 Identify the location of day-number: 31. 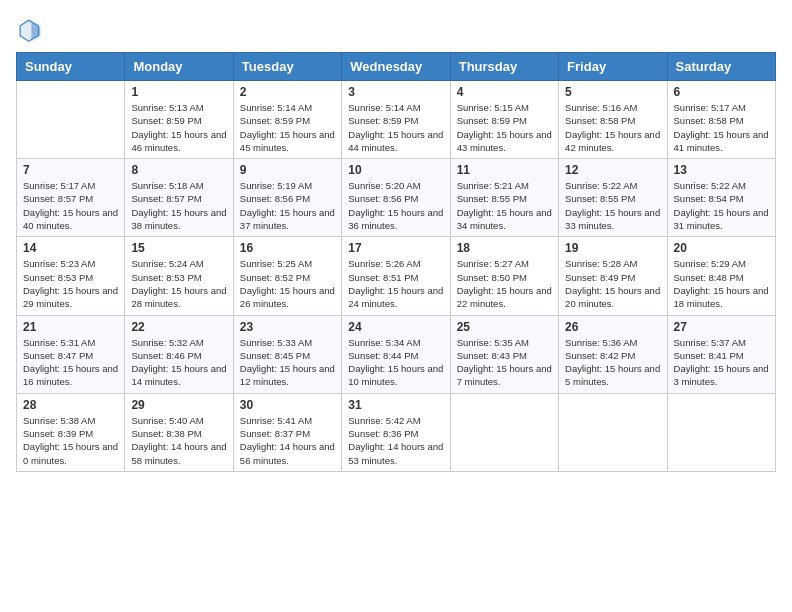
(396, 405).